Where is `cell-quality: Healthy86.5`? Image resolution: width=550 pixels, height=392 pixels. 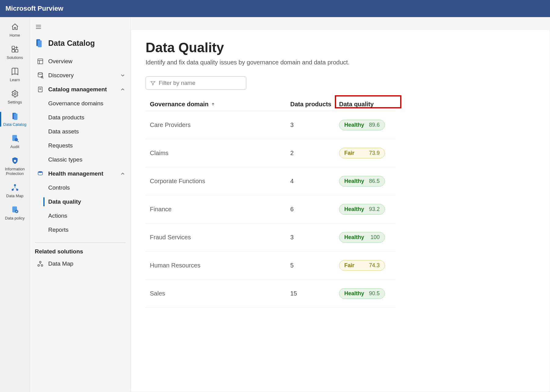
cell-quality: Healthy86.5 is located at coordinates (367, 181).